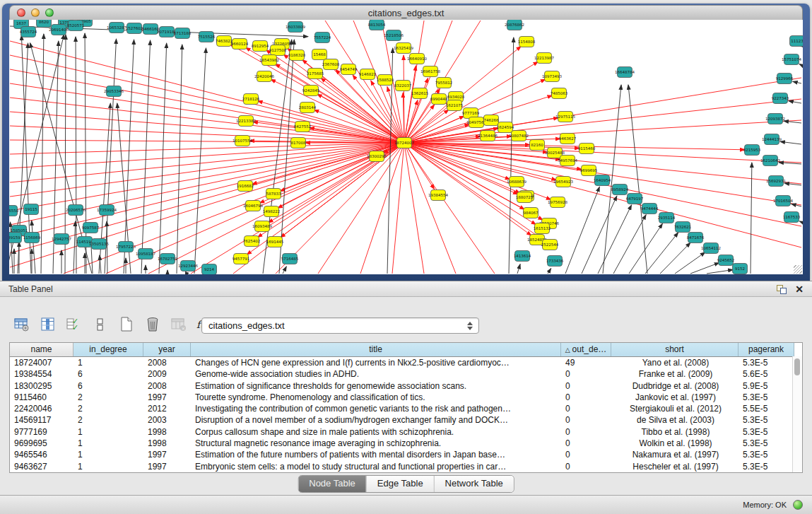 Image resolution: width=812 pixels, height=514 pixels. Describe the element at coordinates (797, 41) in the screenshot. I see `svg-text: 11123` at that location.